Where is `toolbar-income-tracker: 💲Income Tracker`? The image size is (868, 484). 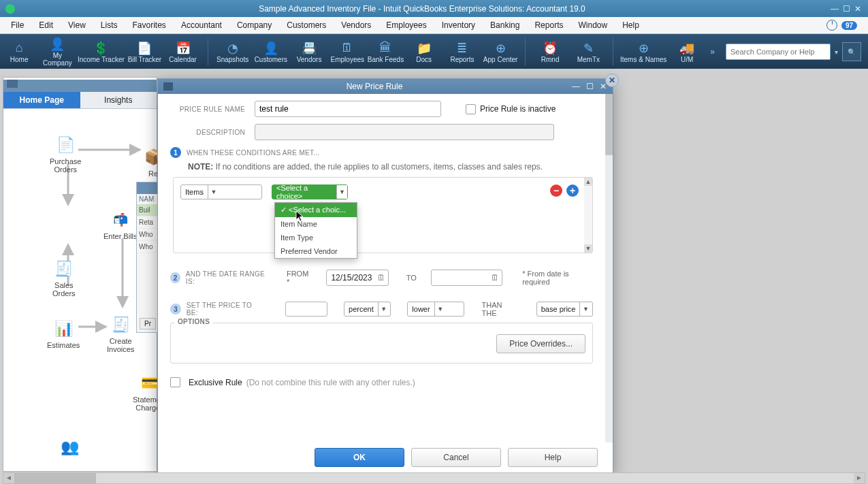 toolbar-income-tracker: 💲Income Tracker is located at coordinates (101, 52).